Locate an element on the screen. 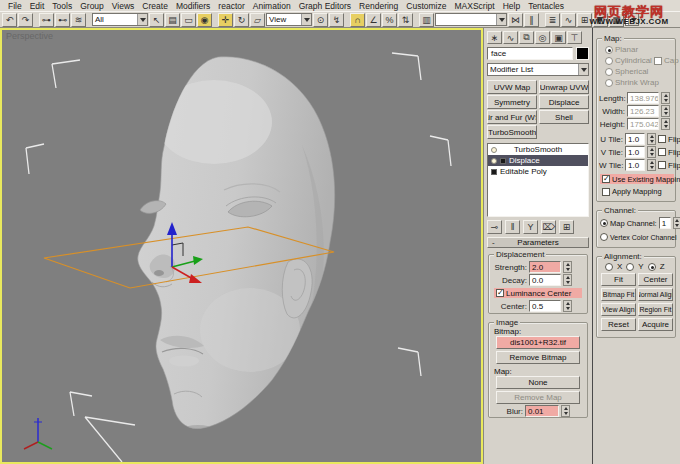 This screenshot has width=680, height=464. percent-snap-toggle-icon: % is located at coordinates (390, 20).